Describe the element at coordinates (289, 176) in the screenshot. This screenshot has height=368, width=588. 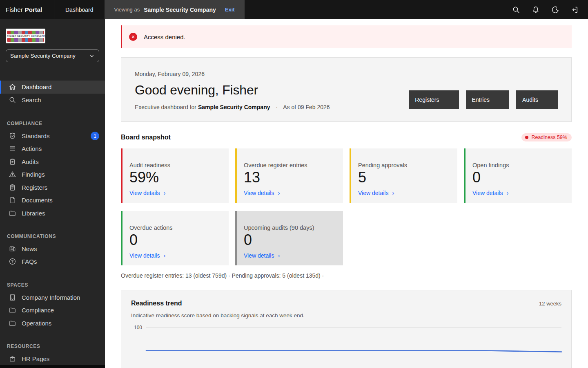
I see `kpi-card: Overdue register entries 13 View details…` at that location.